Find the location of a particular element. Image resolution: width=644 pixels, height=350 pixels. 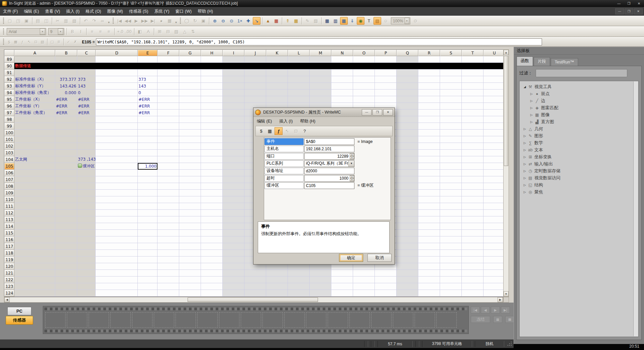

first-frame-button: |◀ is located at coordinates (475, 310).